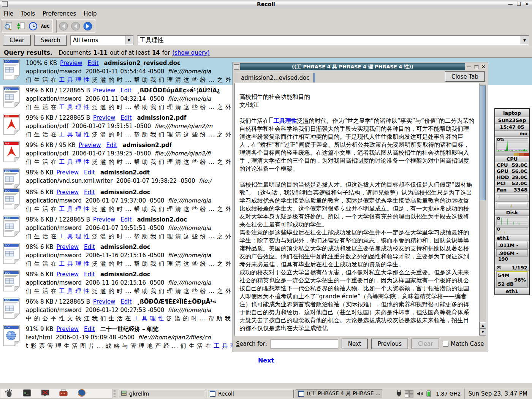 The width and height of the screenshot is (532, 399). I want to click on menu-preferences: Preferences, so click(59, 14).